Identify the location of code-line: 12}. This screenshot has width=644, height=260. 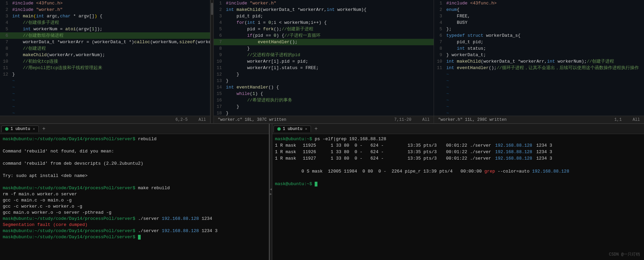
(105, 74).